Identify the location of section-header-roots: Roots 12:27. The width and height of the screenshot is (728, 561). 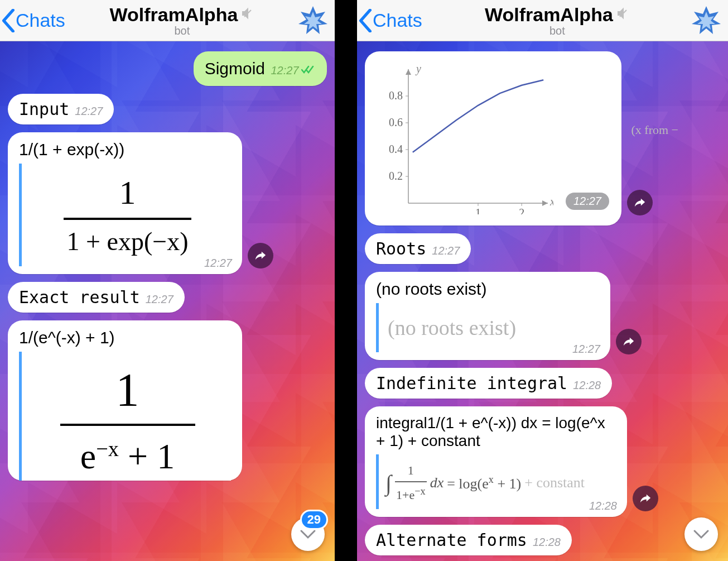
(418, 249).